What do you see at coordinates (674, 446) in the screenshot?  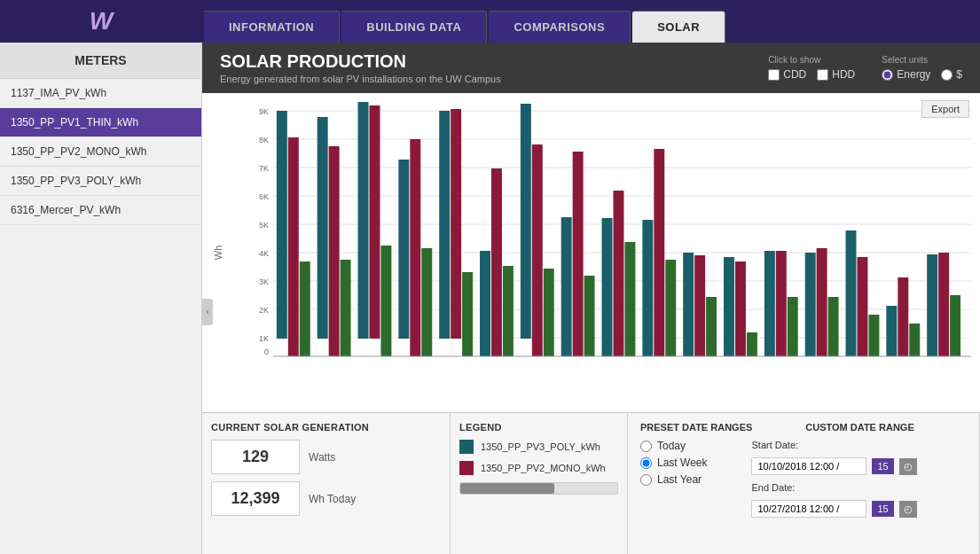 I see `preset-today: Today` at bounding box center [674, 446].